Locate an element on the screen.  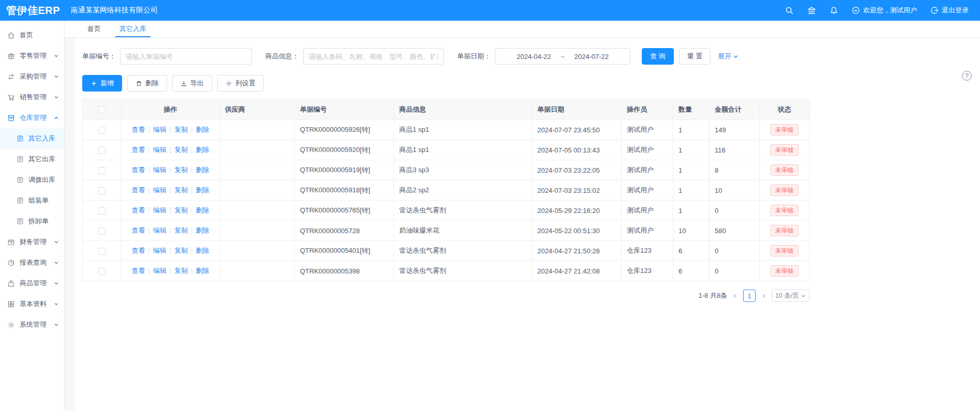
sidebar-item-disassembly: 拆卸单 is located at coordinates (32, 221).